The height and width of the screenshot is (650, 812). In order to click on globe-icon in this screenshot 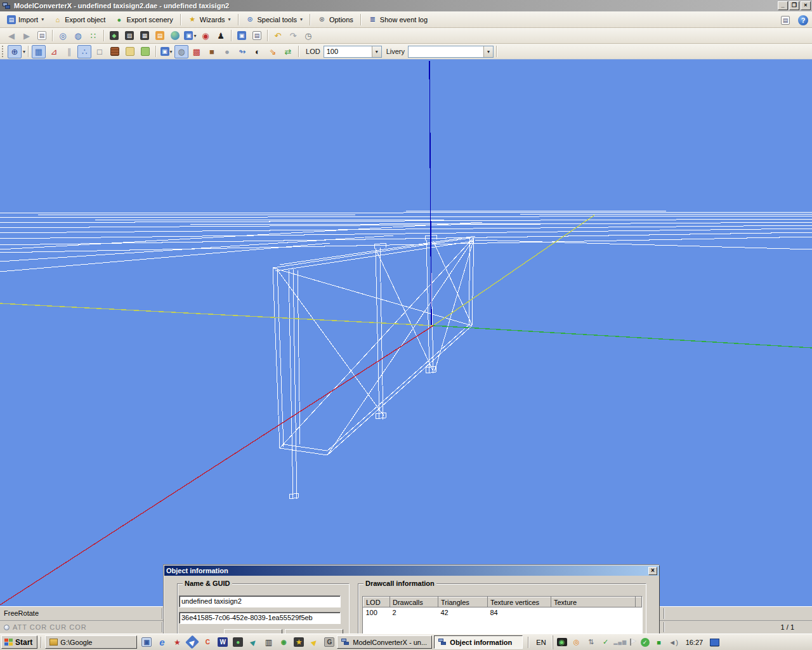, I will do `click(175, 36)`.